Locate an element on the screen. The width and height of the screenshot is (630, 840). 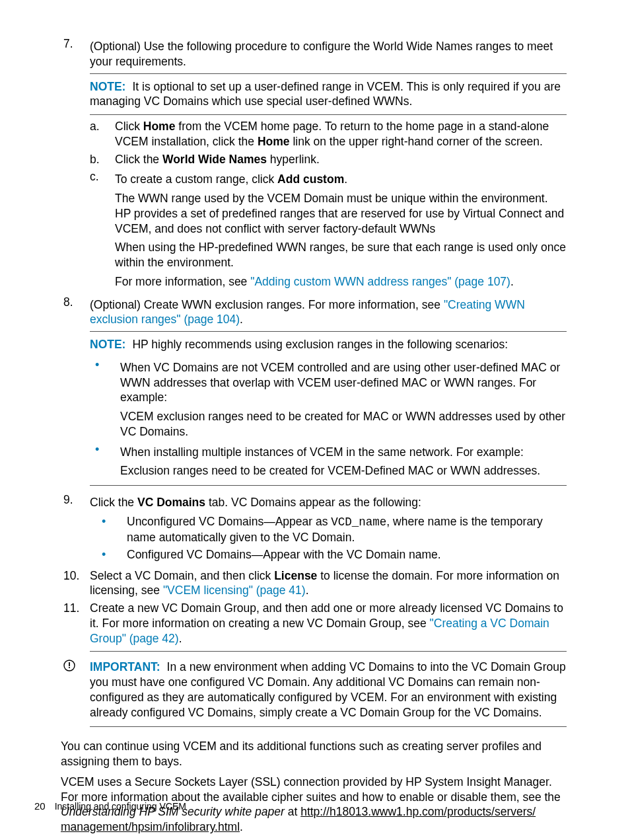
paragraph: When VC Domains are not VCEM controlled … is located at coordinates (343, 383).